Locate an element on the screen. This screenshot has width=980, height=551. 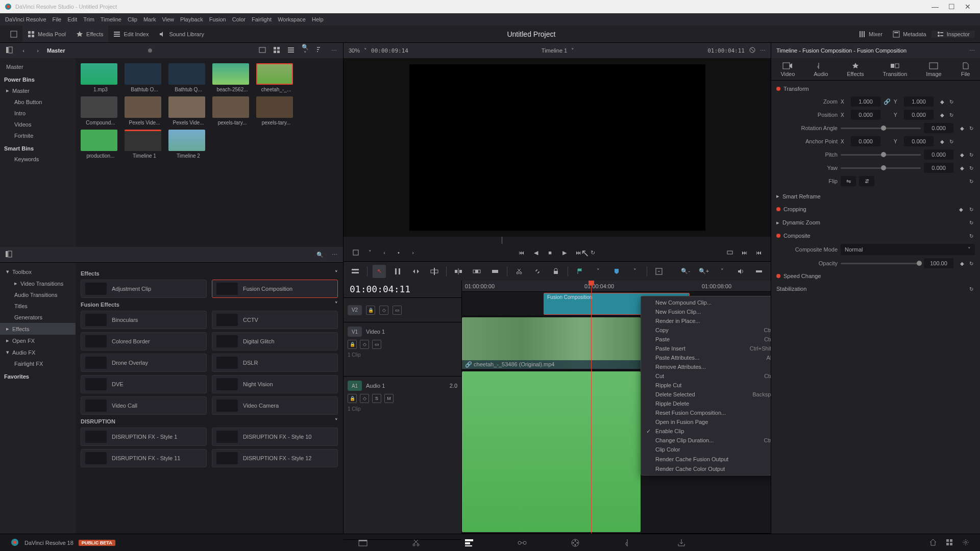
v1-lock: 🔒 is located at coordinates (352, 344).